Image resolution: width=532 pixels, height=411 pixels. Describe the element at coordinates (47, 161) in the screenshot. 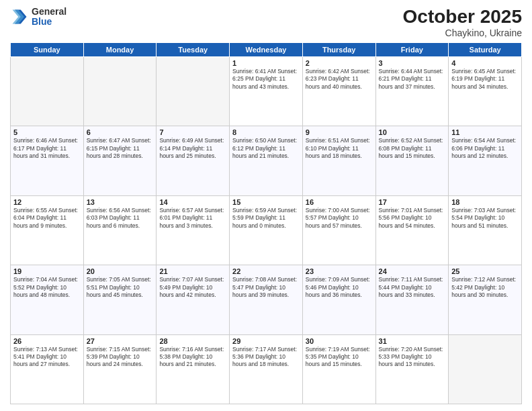

I see `calendar-cell: 5Sunrise: 6:46 AM Sunset: 6:17 PM Daylig…` at that location.